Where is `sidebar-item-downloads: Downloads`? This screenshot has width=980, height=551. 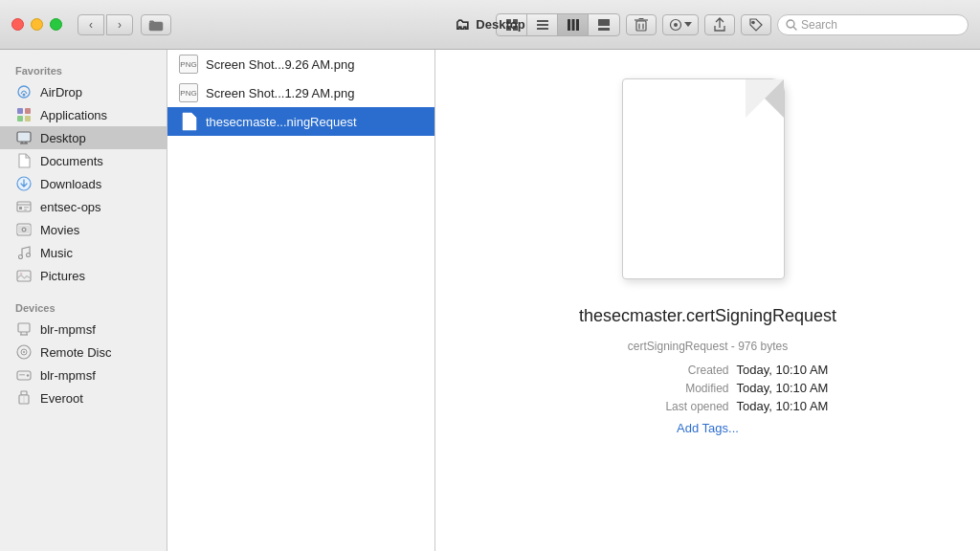
sidebar-item-downloads: Downloads is located at coordinates (83, 184).